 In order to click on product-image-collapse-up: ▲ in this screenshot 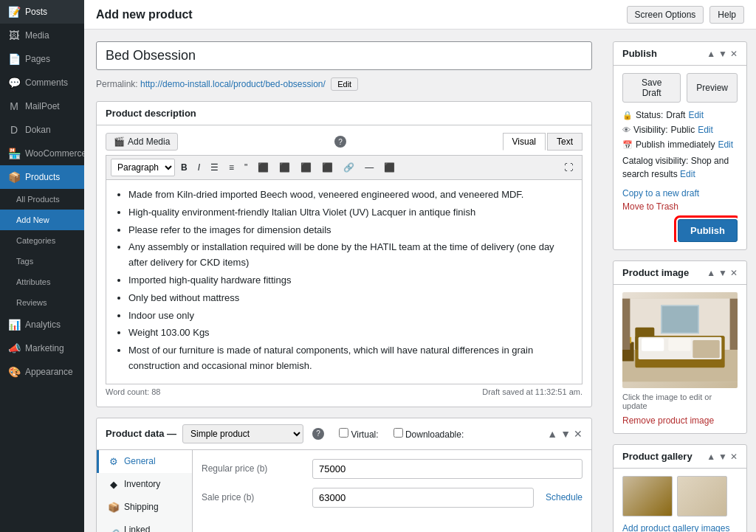, I will do `click(711, 273)`.